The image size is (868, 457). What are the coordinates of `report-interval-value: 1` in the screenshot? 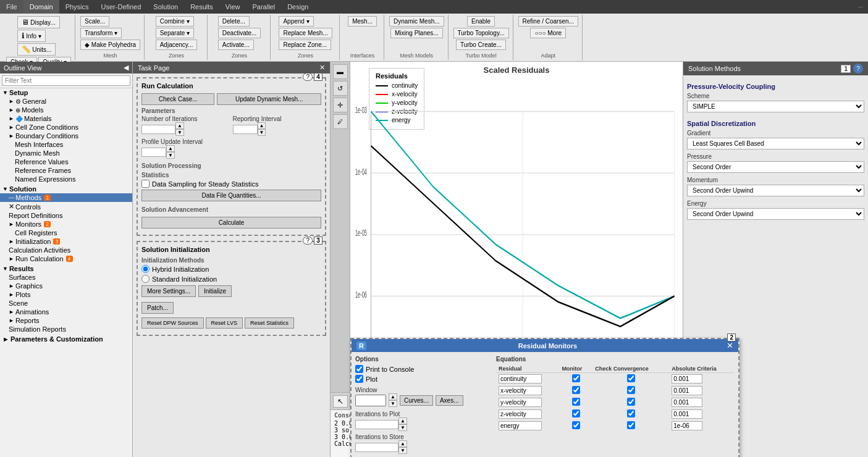 It's located at (245, 130).